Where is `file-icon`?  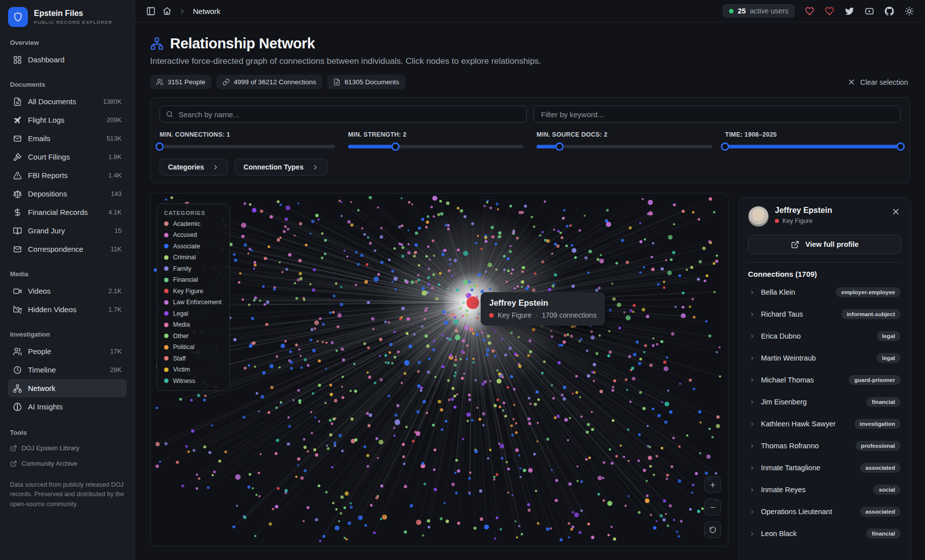 file-icon is located at coordinates (17, 102).